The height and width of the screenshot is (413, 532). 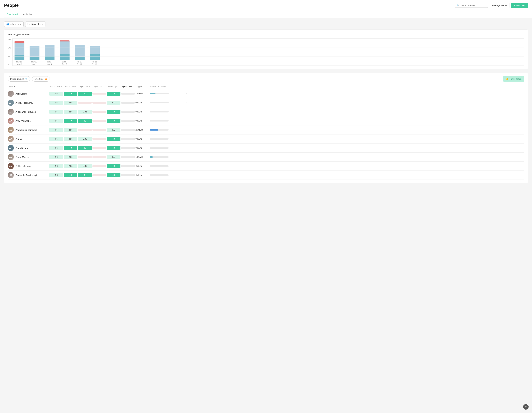 What do you see at coordinates (458, 5) in the screenshot?
I see `search-icon: 🔍` at bounding box center [458, 5].